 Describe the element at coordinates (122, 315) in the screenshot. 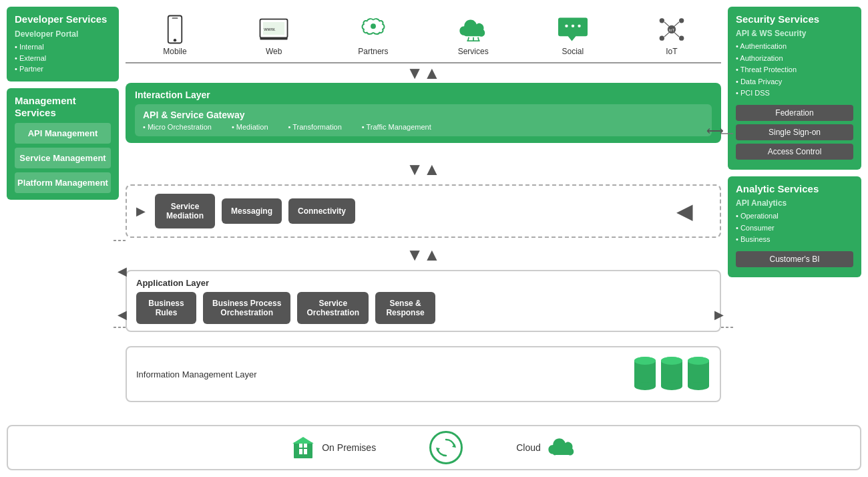

I see `left-arrow-service: ◀` at that location.